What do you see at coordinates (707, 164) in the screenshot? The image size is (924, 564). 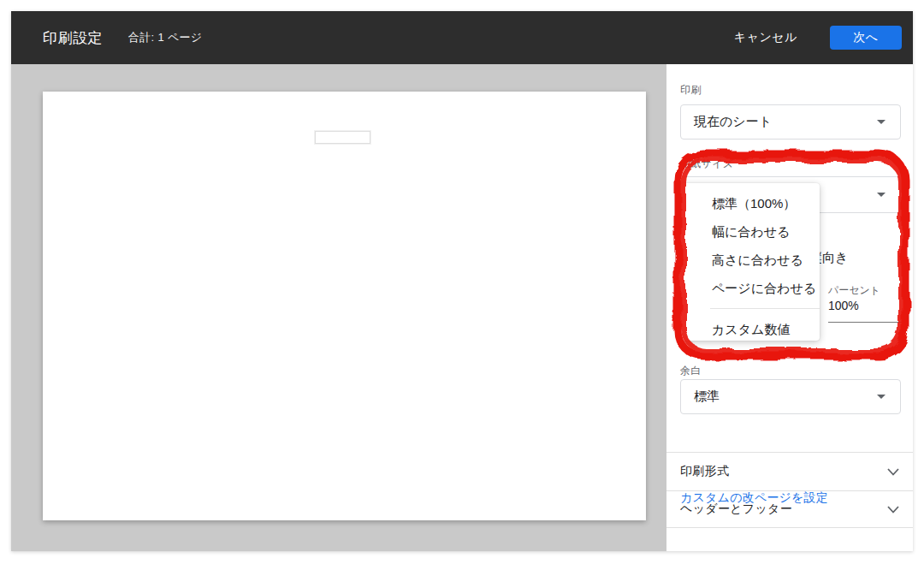 I see `paper-size-label: 用紙サイズ` at bounding box center [707, 164].